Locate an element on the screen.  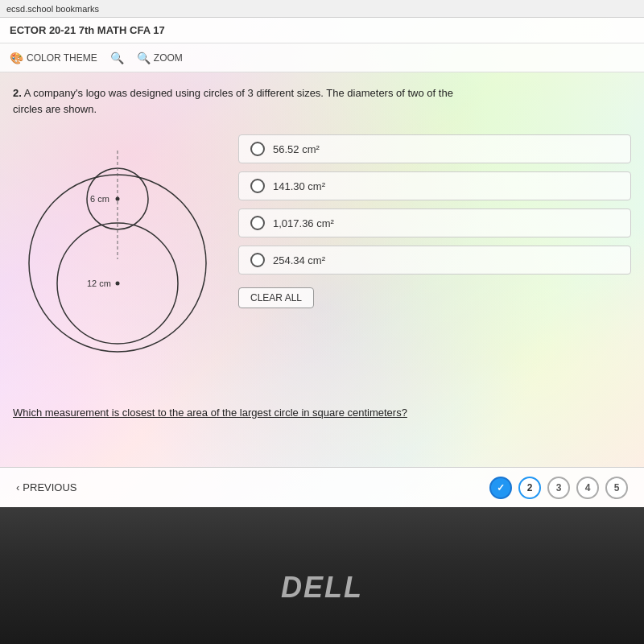
question-body-text: A company's logo was designed using circ… is located at coordinates (233, 101).